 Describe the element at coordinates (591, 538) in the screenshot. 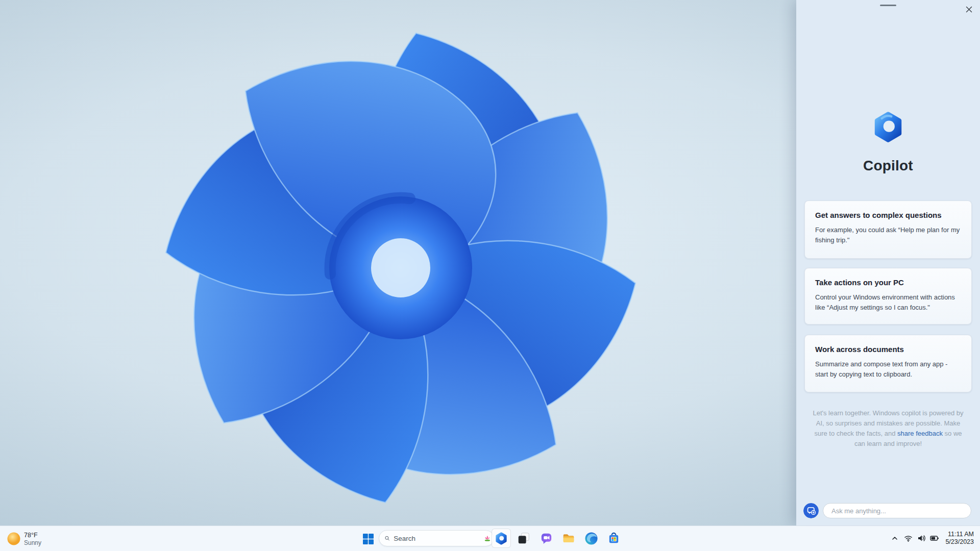

I see `taskbar-app-edge` at that location.